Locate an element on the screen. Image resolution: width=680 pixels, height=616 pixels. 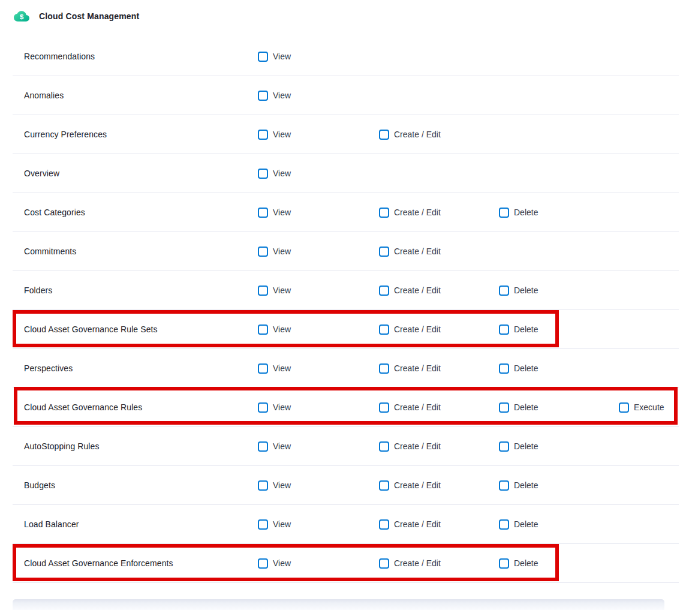
resource-name: Cloud Asset Governance Rule Sets is located at coordinates (141, 329).